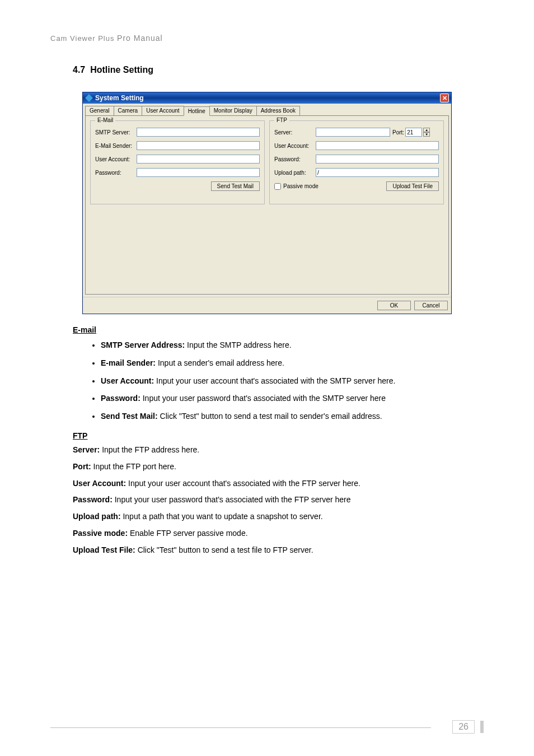  Describe the element at coordinates (394, 306) in the screenshot. I see `ok-button: OK` at that location.